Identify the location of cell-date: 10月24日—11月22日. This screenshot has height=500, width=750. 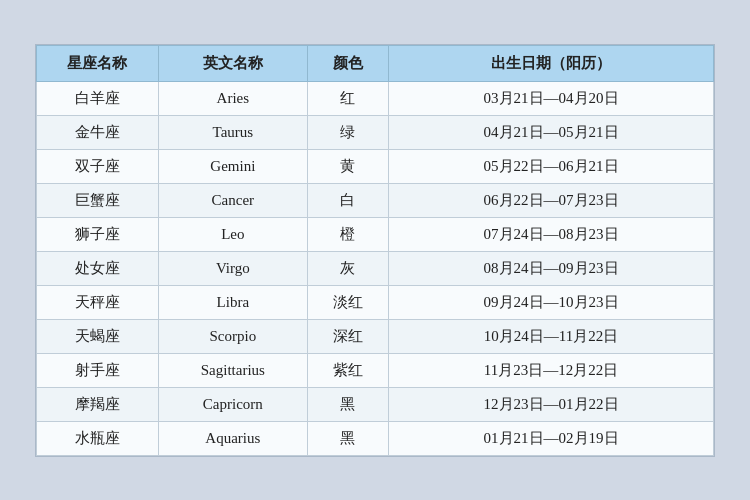
(552, 336).